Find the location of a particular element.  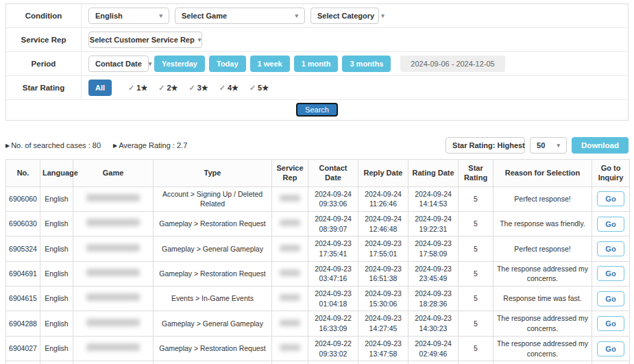

column-header: Game is located at coordinates (114, 173).